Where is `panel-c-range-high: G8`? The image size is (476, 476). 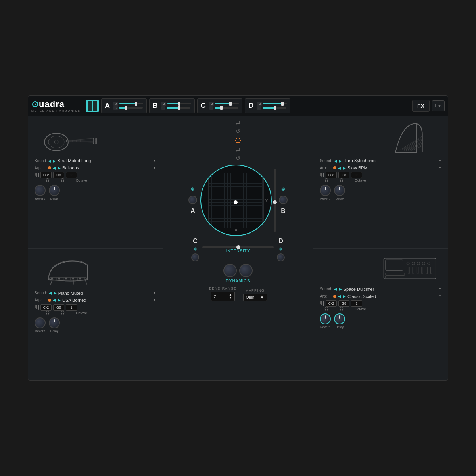
panel-c-range-high: G8 is located at coordinates (59, 307).